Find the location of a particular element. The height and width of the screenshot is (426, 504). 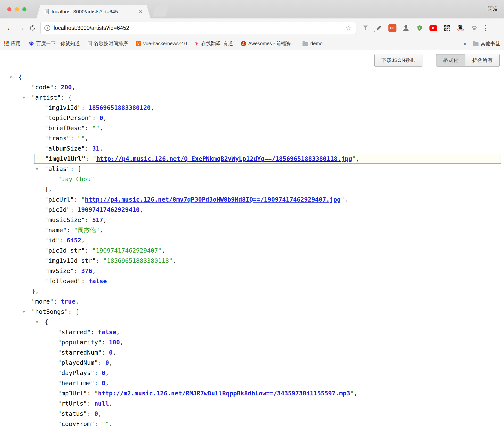

translate-pen-extension-icon: en is located at coordinates (379, 28).